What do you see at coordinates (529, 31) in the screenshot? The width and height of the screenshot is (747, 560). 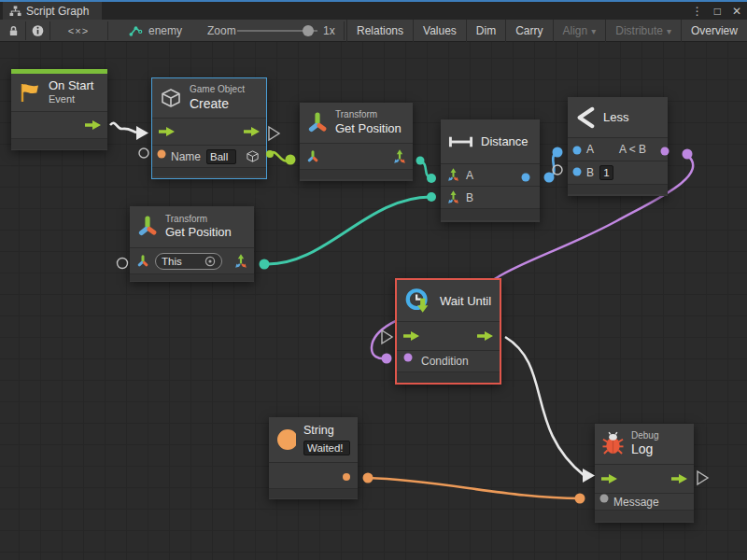 I see `carry-button: Carry` at bounding box center [529, 31].